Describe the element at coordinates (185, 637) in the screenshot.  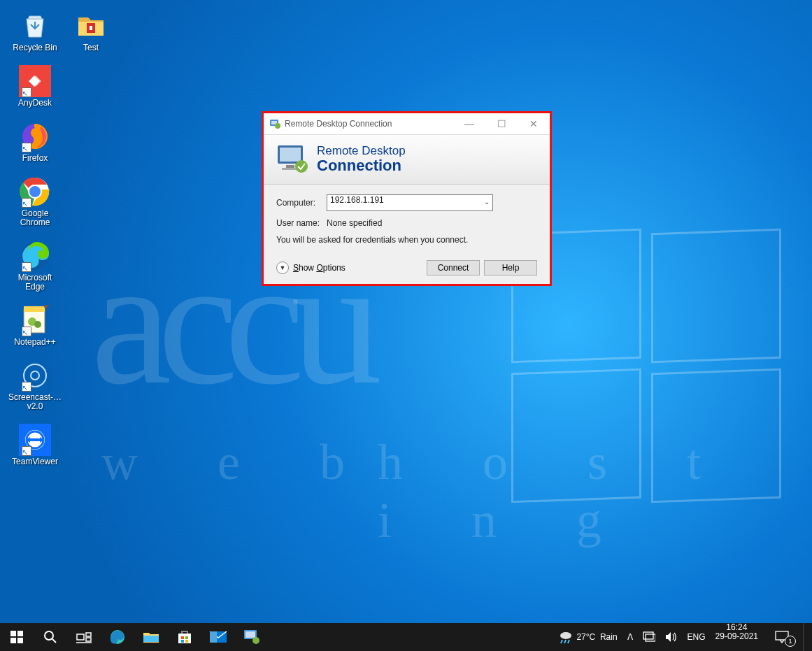
I see `taskbar-store-icon` at that location.